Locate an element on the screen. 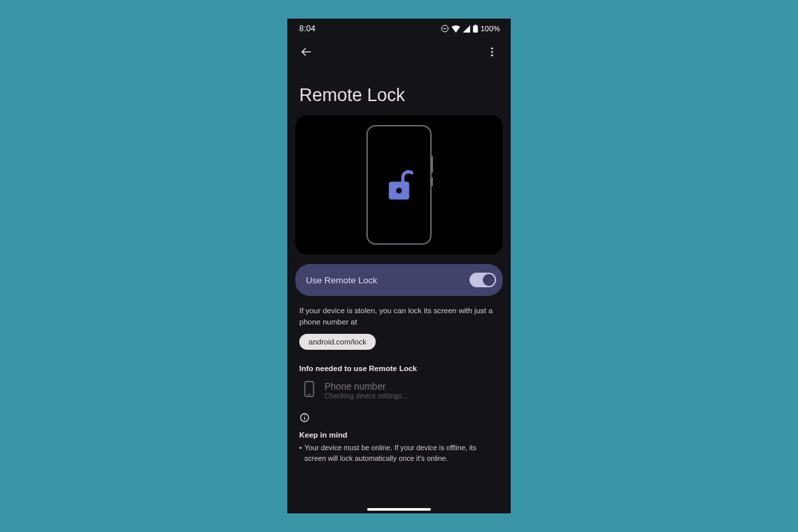  page-title: Remote Lock is located at coordinates (399, 90).